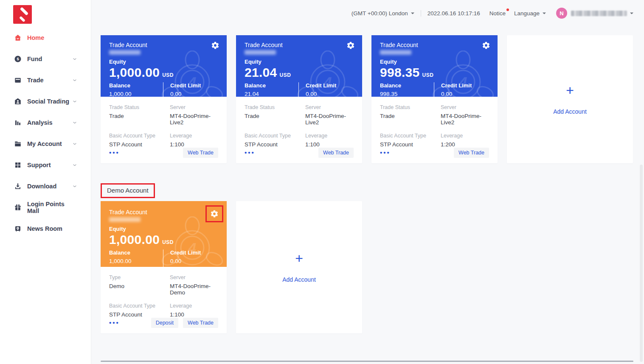 The height and width of the screenshot is (364, 644). What do you see at coordinates (321, 86) in the screenshot?
I see `credit-limit-label: Credit Limit` at bounding box center [321, 86].